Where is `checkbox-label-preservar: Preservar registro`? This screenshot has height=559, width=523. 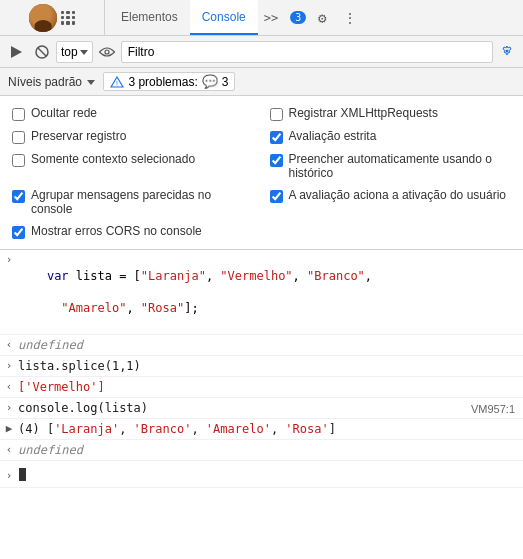
checkbox-label-preservar: Preservar registro is located at coordinates (78, 136).